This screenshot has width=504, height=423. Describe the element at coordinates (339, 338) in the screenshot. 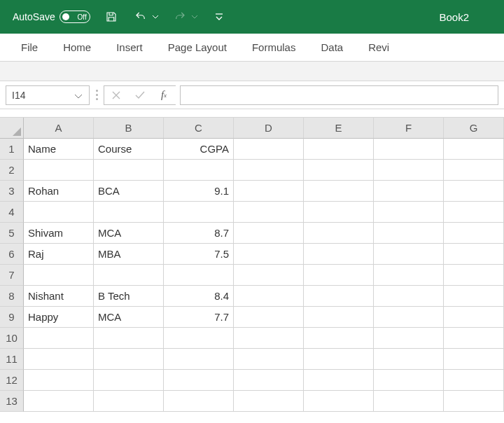

I see `cell-E10` at that location.